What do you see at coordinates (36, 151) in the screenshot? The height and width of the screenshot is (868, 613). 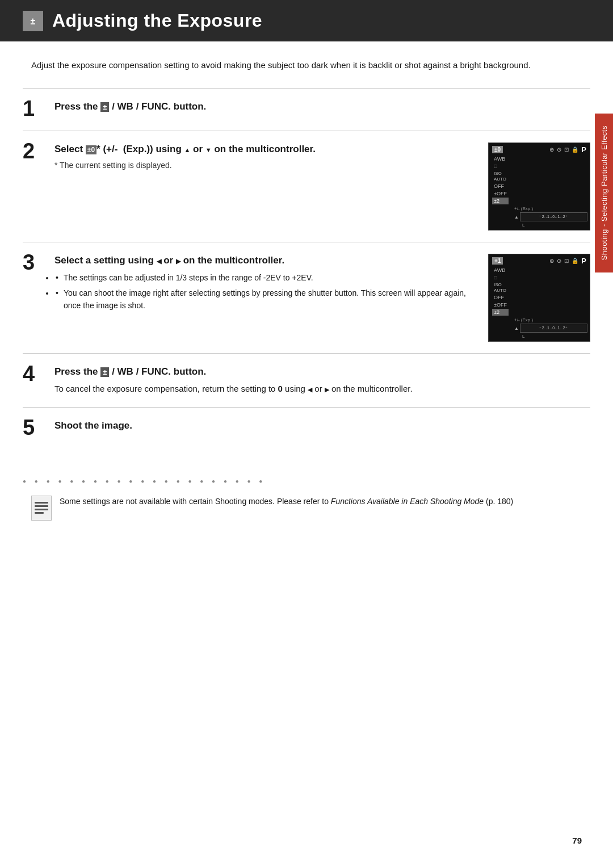 I see `step-2-number: 2` at bounding box center [36, 151].